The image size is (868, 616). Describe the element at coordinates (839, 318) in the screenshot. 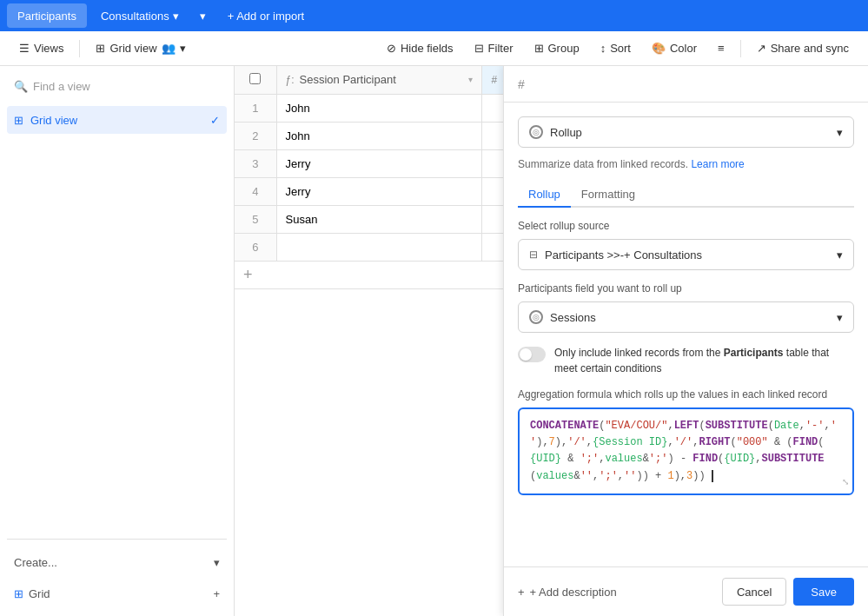

I see `chevron-down-icon3: ▾` at that location.